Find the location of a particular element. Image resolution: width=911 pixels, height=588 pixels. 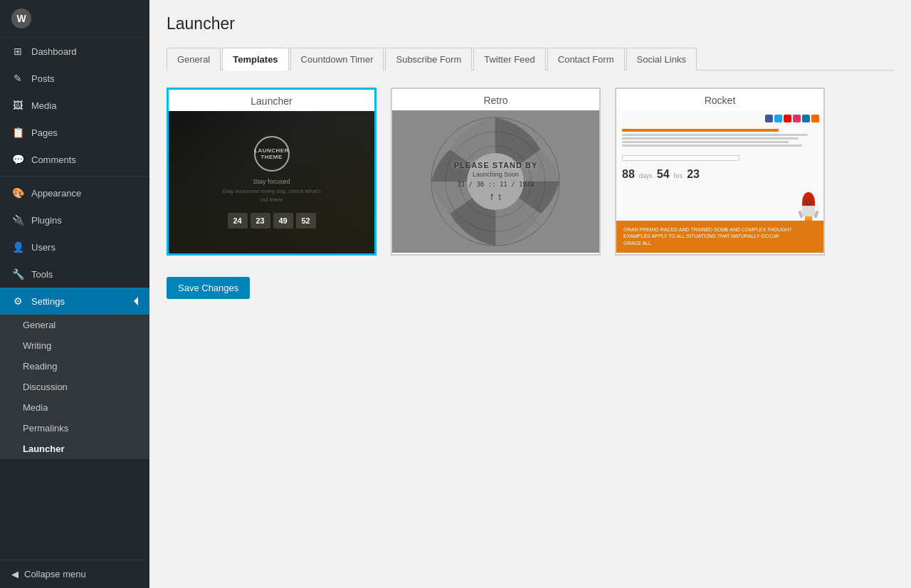

rocket-preview-bg: 88 days 54 hrs 23 is located at coordinates (720, 182).